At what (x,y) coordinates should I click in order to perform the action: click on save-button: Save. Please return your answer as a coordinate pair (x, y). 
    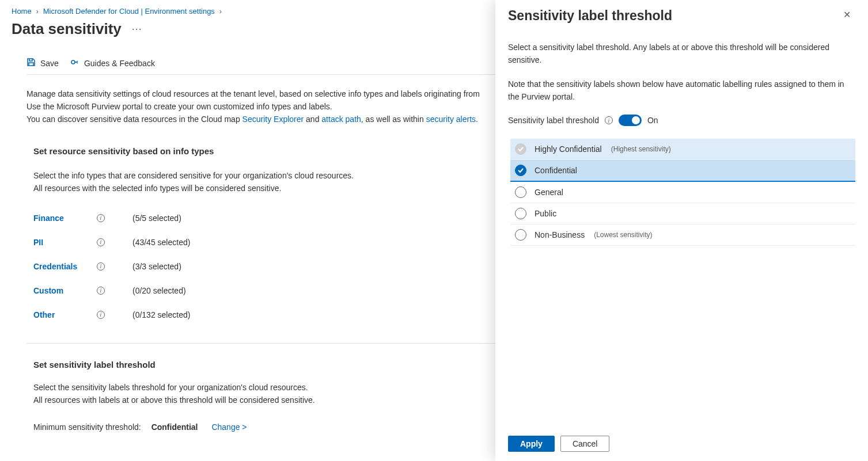
    Looking at the image, I should click on (43, 63).